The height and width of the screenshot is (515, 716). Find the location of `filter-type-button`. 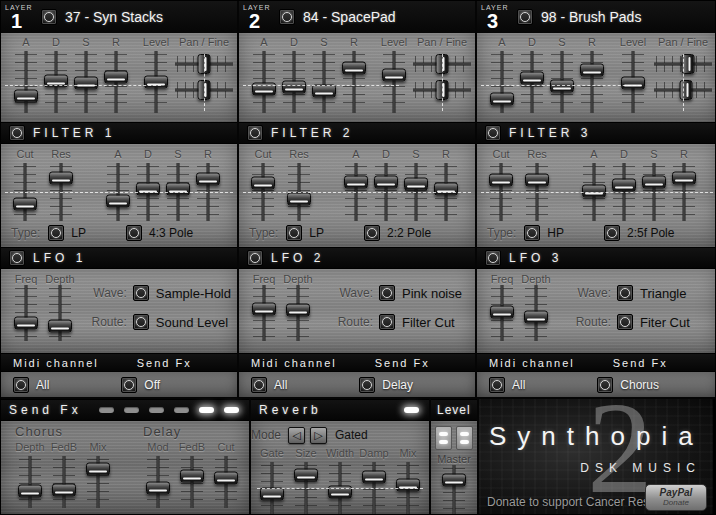

filter-type-button is located at coordinates (56, 233).